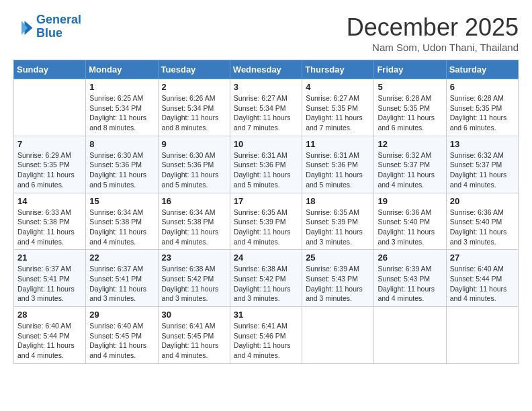 The image size is (532, 411). I want to click on day-number: 11, so click(338, 144).